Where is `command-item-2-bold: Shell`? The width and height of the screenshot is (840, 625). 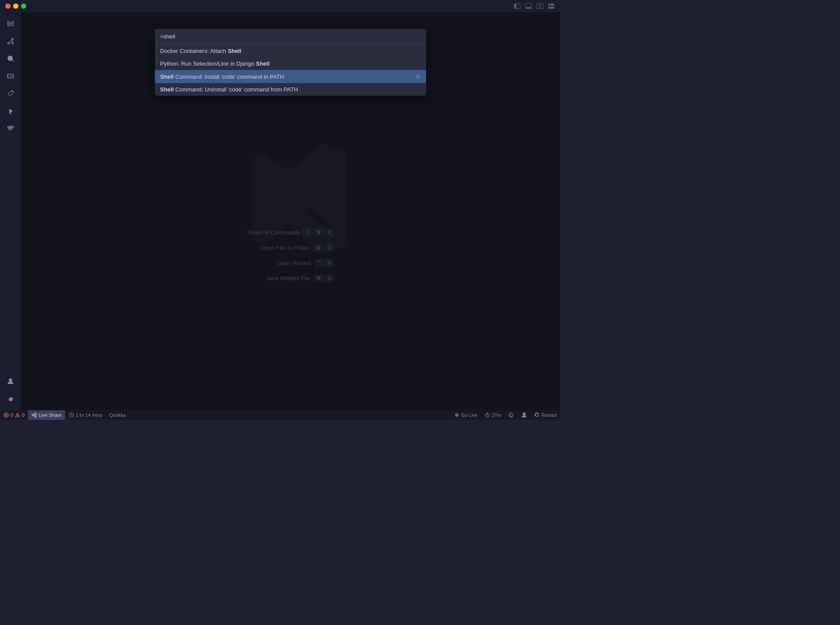 command-item-2-bold: Shell is located at coordinates (167, 77).